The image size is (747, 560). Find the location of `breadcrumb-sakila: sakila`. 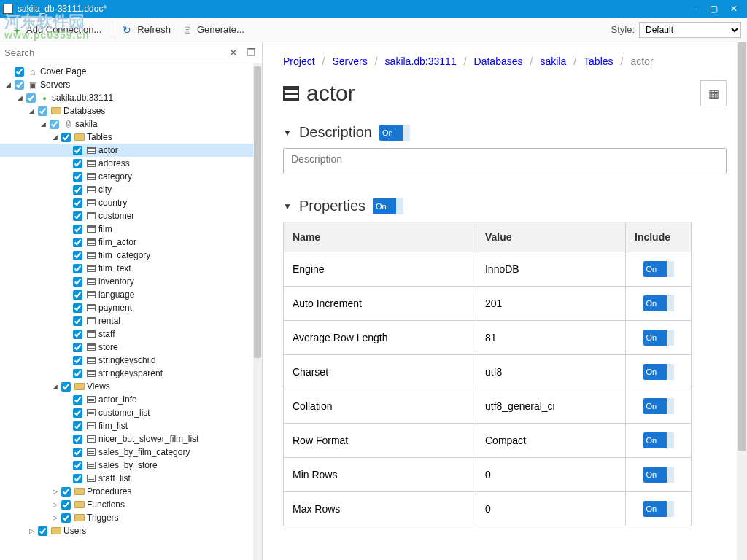

breadcrumb-sakila: sakila is located at coordinates (553, 61).